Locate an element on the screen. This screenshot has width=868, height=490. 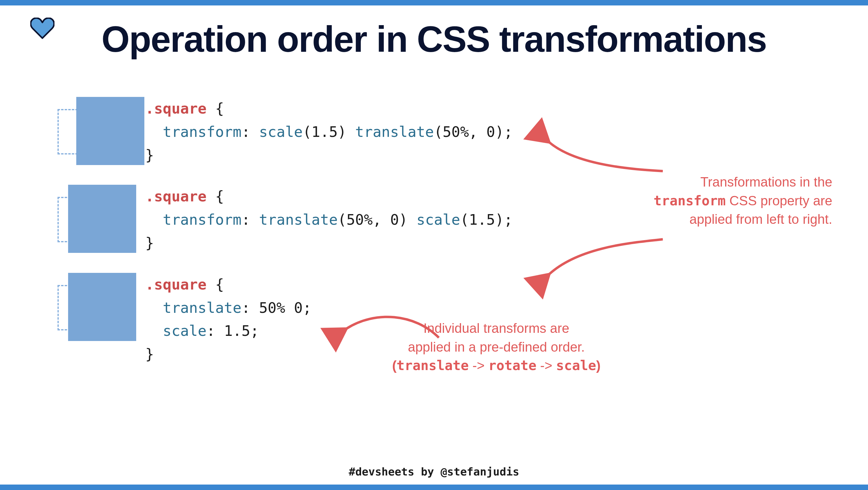
annotation-transform-order: Transformations in the transform CSS pro… is located at coordinates (691, 201).